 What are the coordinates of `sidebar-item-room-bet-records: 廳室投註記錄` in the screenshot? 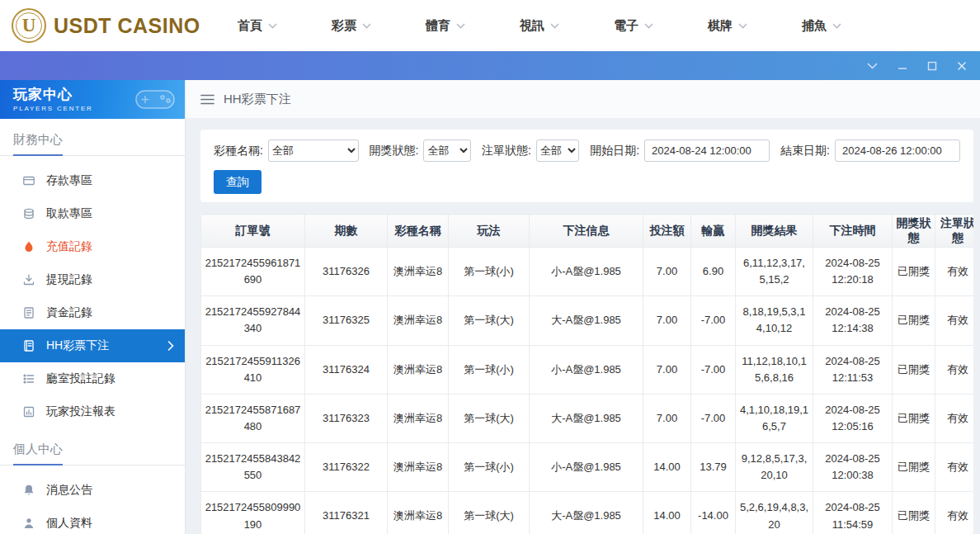 It's located at (92, 379).